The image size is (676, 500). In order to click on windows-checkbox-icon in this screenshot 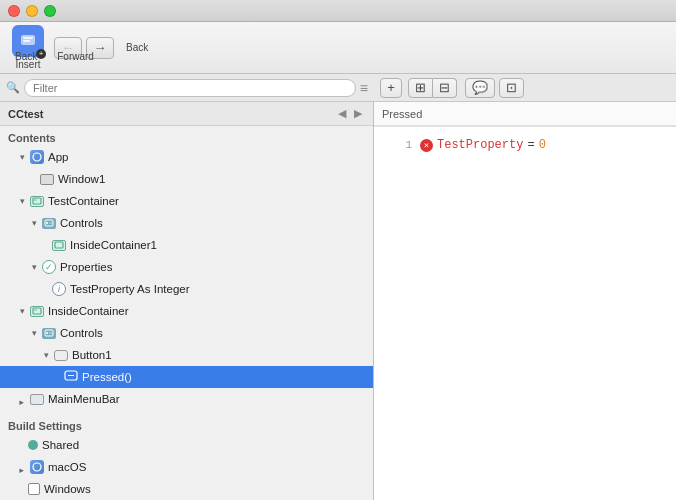, I will do `click(34, 489)`.